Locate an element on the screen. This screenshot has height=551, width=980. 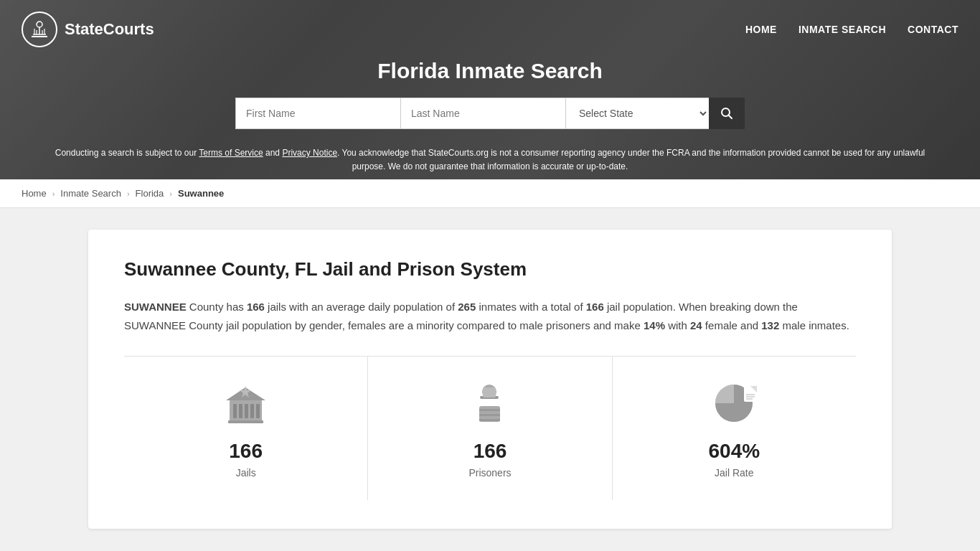
breadcrumb-state: Florida is located at coordinates (150, 194).